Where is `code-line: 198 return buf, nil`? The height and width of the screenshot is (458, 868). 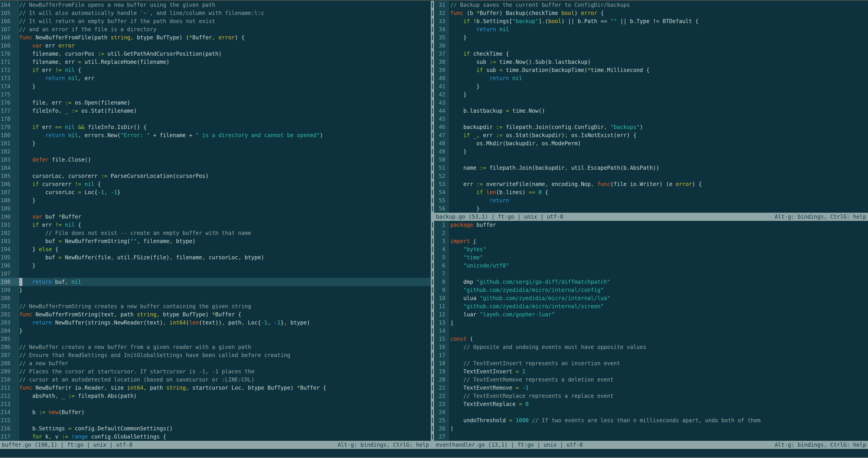 code-line: 198 return buf, nil is located at coordinates (216, 282).